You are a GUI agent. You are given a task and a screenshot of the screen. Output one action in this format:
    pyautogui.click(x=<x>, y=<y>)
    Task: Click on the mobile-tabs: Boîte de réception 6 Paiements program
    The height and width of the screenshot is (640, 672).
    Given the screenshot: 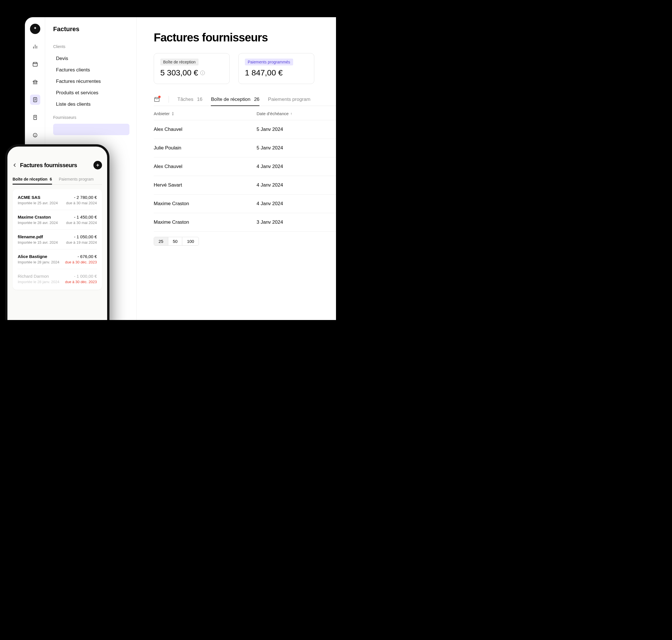 What is the action you would take?
    pyautogui.click(x=57, y=179)
    